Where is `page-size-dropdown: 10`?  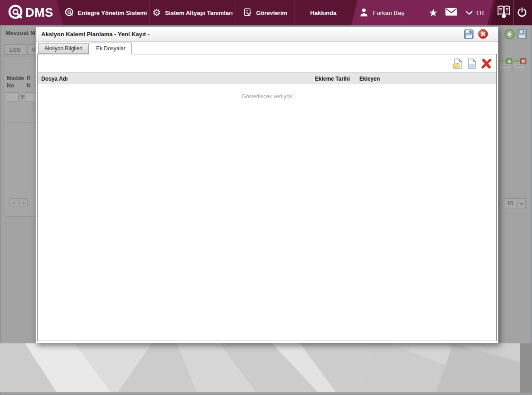
page-size-dropdown: 10 is located at coordinates (515, 203).